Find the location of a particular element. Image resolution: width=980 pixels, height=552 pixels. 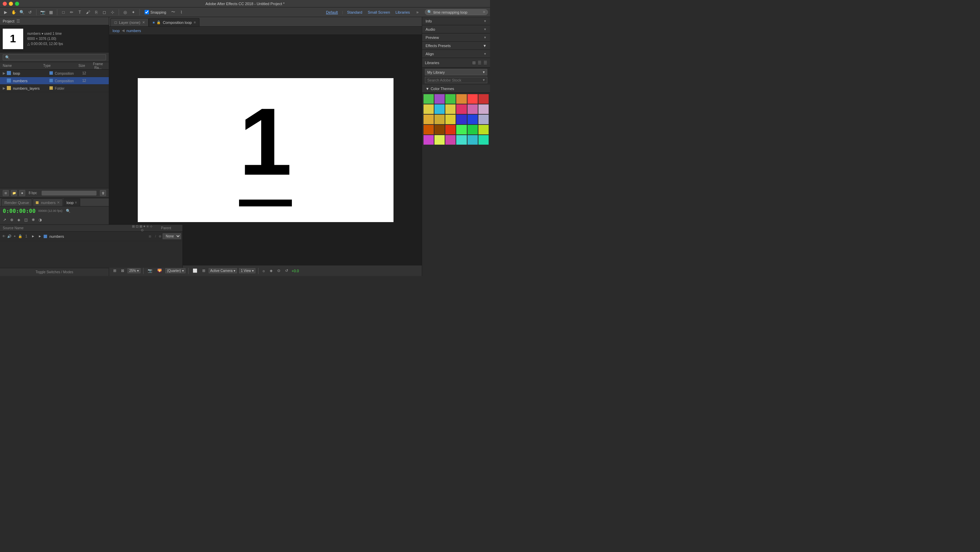

play-layer-btn: ▶ is located at coordinates (40, 236).